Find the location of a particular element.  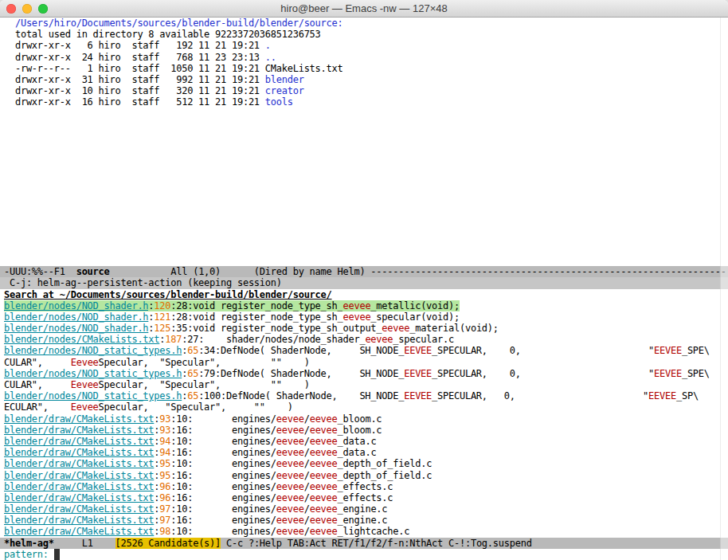

minibuffer-prompt: pattern: is located at coordinates (29, 554).